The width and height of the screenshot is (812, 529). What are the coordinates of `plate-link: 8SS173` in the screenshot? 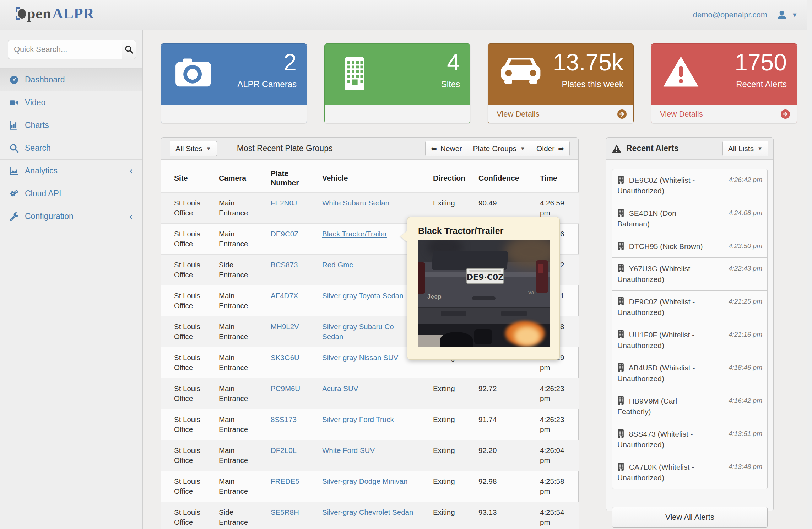 It's located at (283, 420).